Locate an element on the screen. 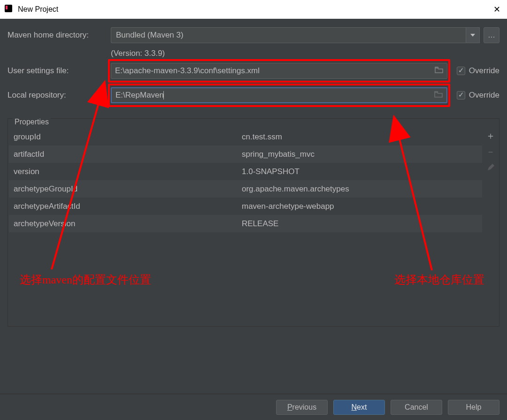 This screenshot has width=507, height=420. edit-icon is located at coordinates (491, 168).